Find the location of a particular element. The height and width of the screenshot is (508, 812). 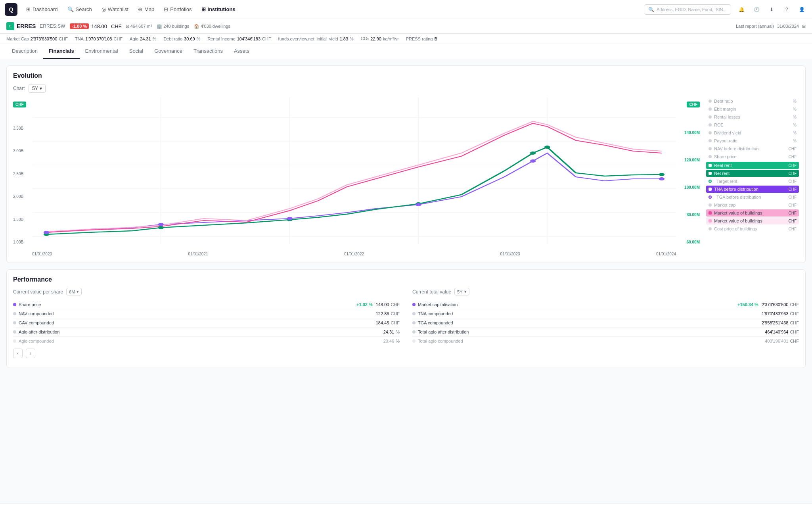

legend-item-market-value-2: Market value of buildings CHF is located at coordinates (753, 221).